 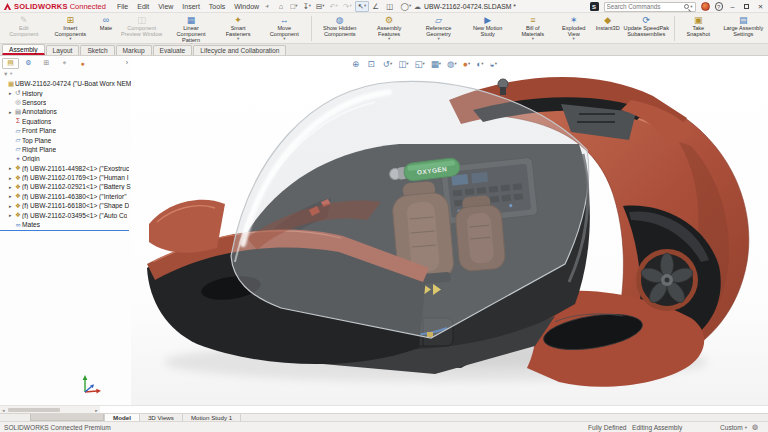 What do you see at coordinates (66, 206) in the screenshot?
I see `tree-item-f-ubw-21161-66180-1-shape-d: ❖ (f) UBW-21161-66180<1> ("Shape D` at bounding box center [66, 206].